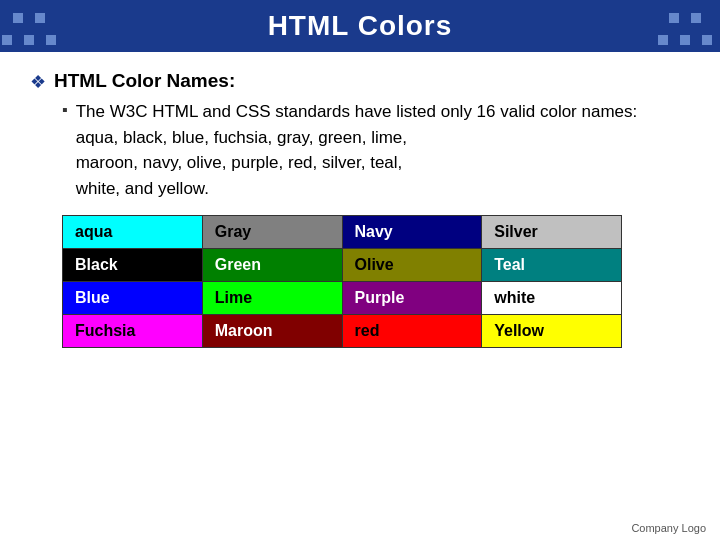 The width and height of the screenshot is (720, 540). Describe the element at coordinates (133, 332) in the screenshot. I see `color-cell-fuchsia: Fuchsia` at that location.